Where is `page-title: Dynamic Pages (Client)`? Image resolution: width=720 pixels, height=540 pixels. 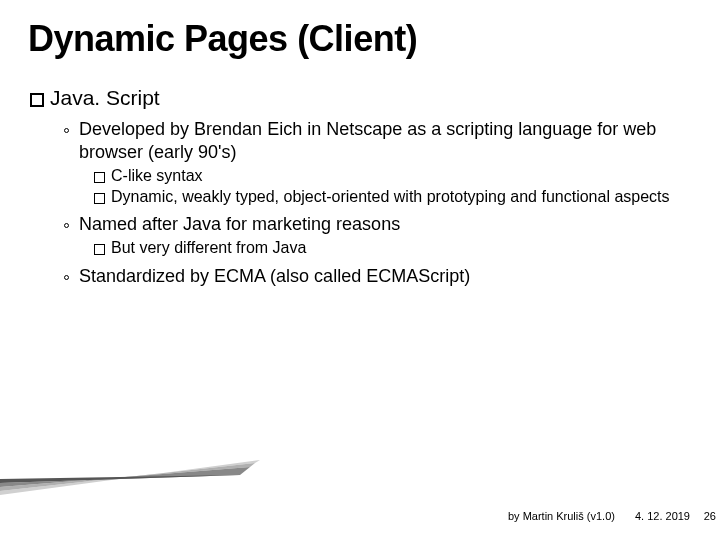 page-title: Dynamic Pages (Client) is located at coordinates (360, 30).